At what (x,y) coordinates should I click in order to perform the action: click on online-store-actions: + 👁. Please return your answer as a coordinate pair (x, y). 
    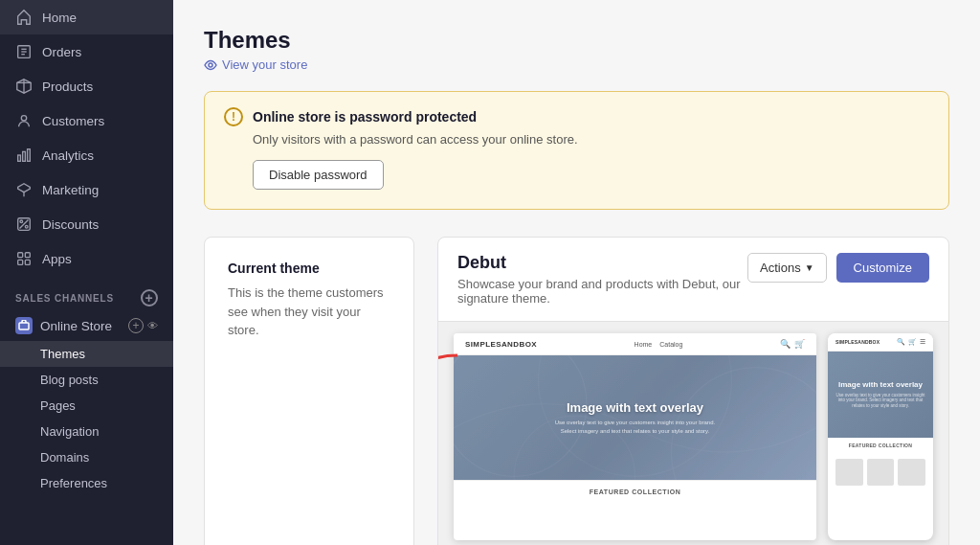
    Looking at the image, I should click on (144, 326).